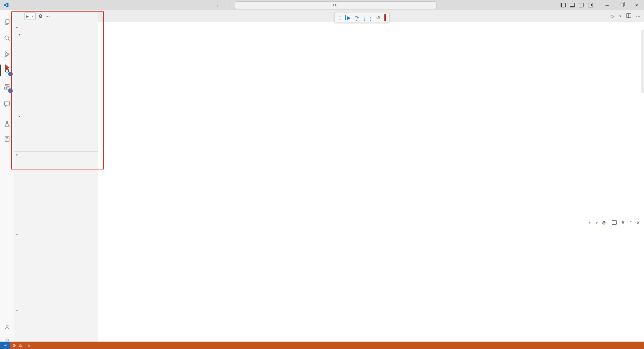 This screenshot has height=349, width=644. What do you see at coordinates (7, 124) in the screenshot?
I see `test-beaker-icon` at bounding box center [7, 124].